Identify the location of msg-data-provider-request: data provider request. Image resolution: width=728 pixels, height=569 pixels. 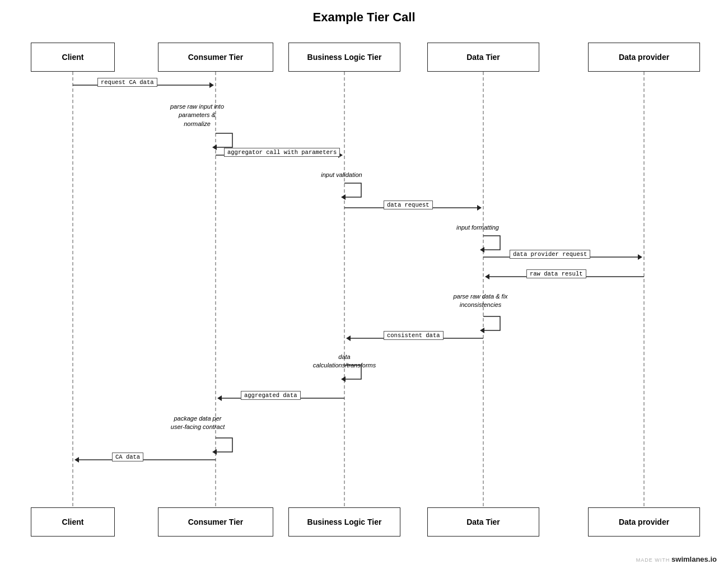
(550, 254).